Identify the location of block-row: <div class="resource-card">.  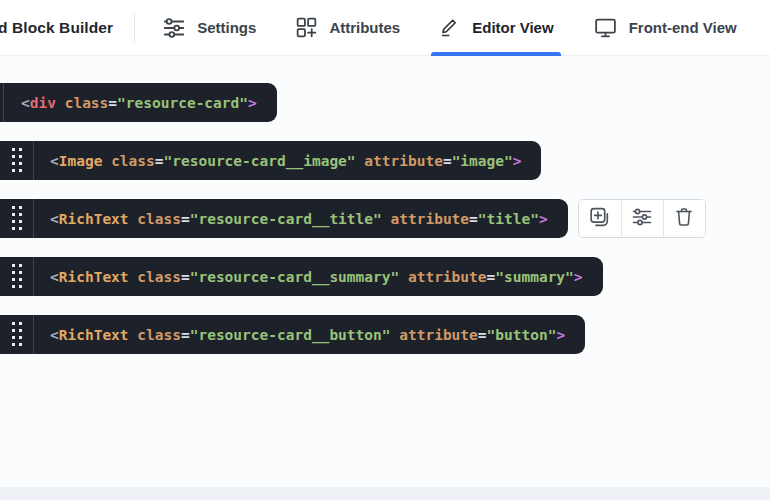
(385, 102).